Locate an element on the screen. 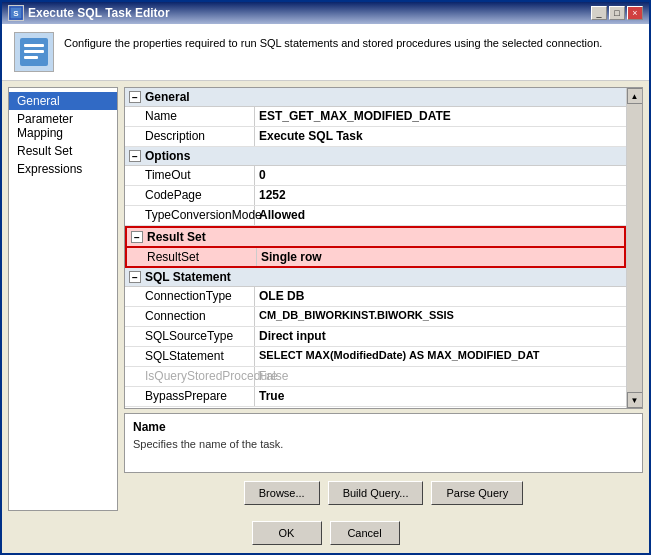 The height and width of the screenshot is (555, 651). prop-row-typeconversion: TypeConversionMode Allowed is located at coordinates (376, 216).